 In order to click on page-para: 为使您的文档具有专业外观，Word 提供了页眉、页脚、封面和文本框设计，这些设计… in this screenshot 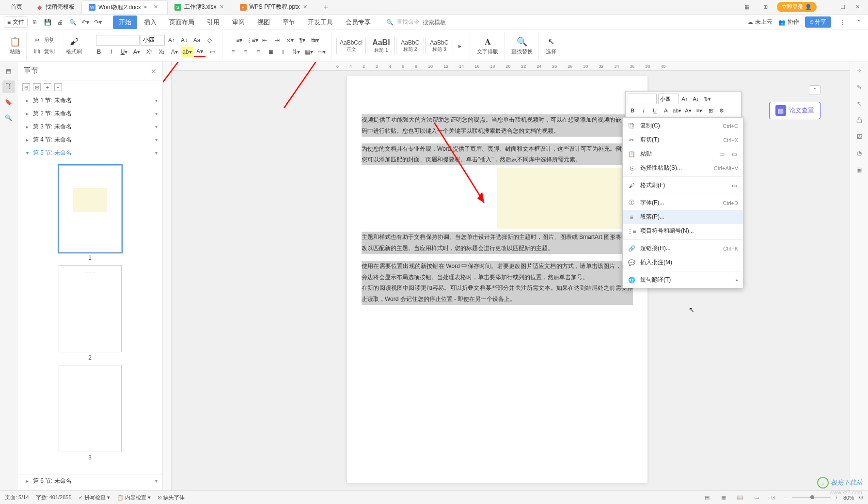, I will do `click(497, 155)`.